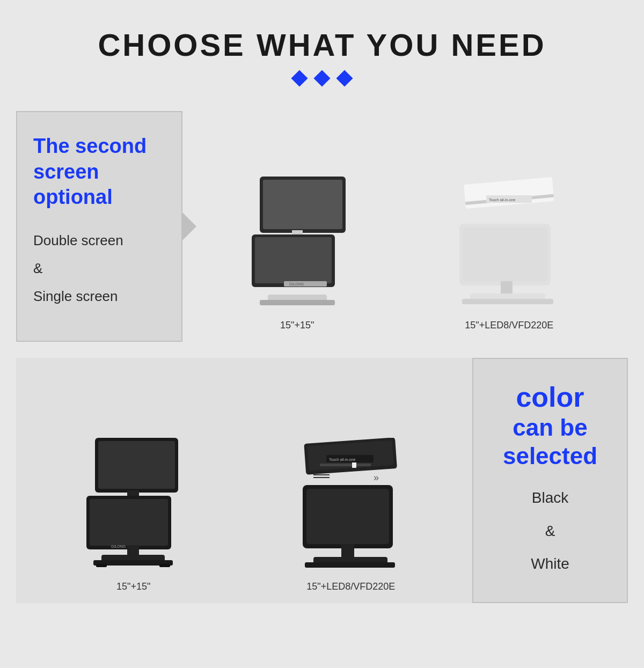 The width and height of the screenshot is (644, 668). What do you see at coordinates (99, 268) in the screenshot?
I see `screen-options-text: Double screen & Single screen` at bounding box center [99, 268].